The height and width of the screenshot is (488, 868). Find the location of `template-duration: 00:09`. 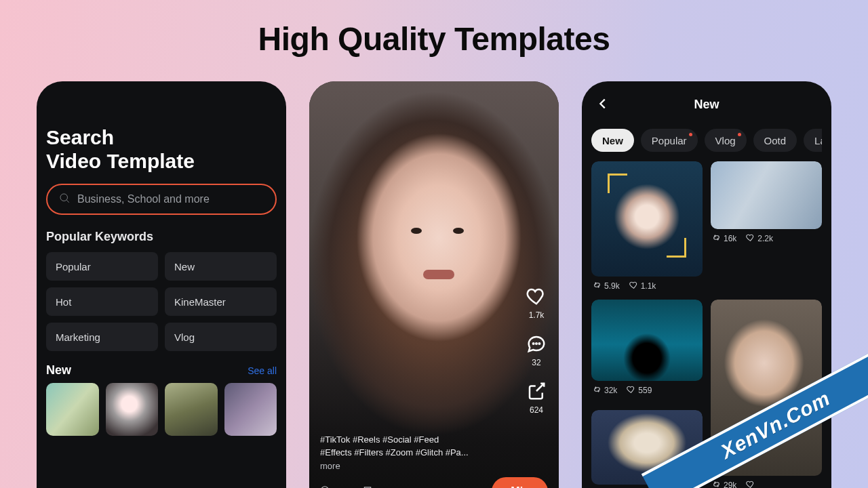

template-duration: 00:09 is located at coordinates (346, 487).